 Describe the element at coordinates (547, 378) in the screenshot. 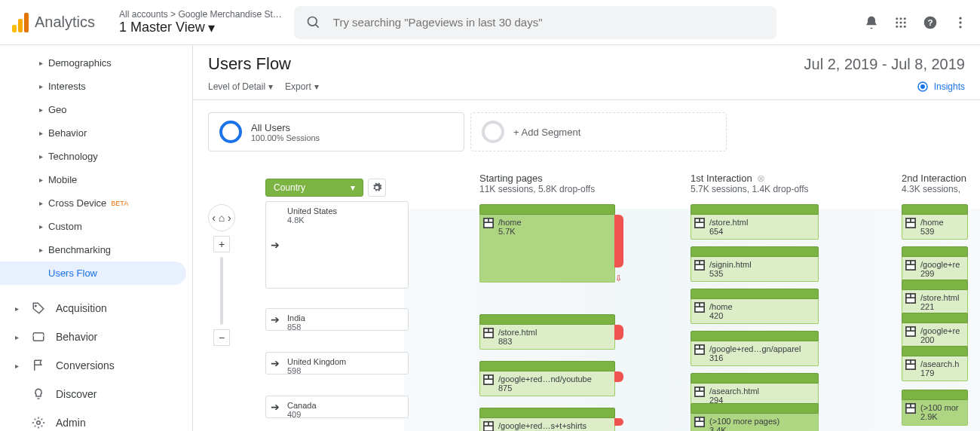

I see `flow-page-node: /google+red…nd/youtube875` at that location.